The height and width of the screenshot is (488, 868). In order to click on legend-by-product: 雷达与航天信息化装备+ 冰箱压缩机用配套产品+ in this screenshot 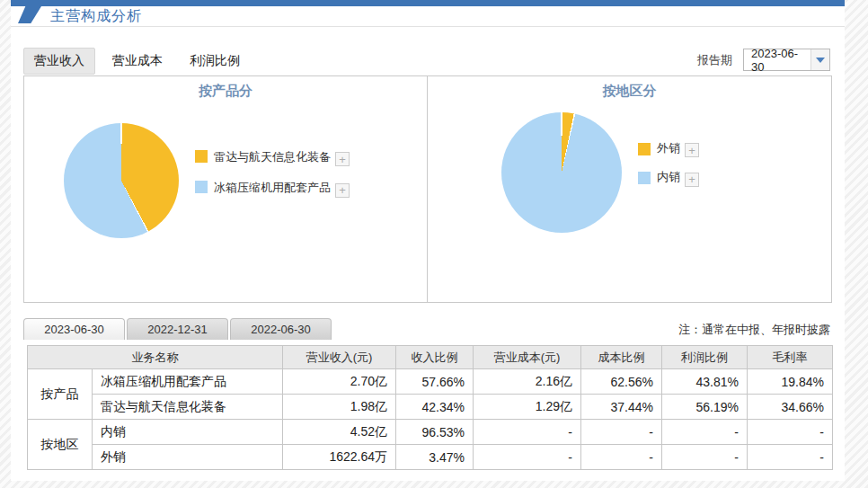, I will do `click(275, 180)`.